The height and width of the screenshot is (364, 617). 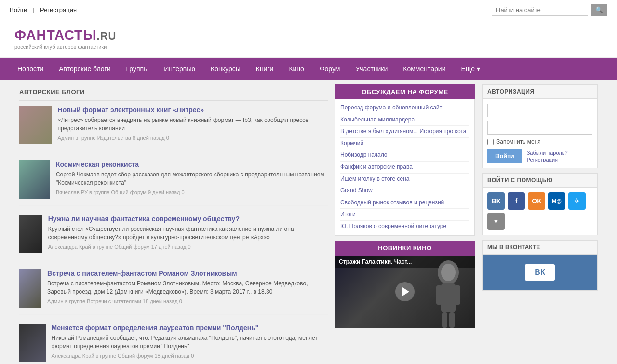 I want to click on username-input, so click(x=540, y=110).